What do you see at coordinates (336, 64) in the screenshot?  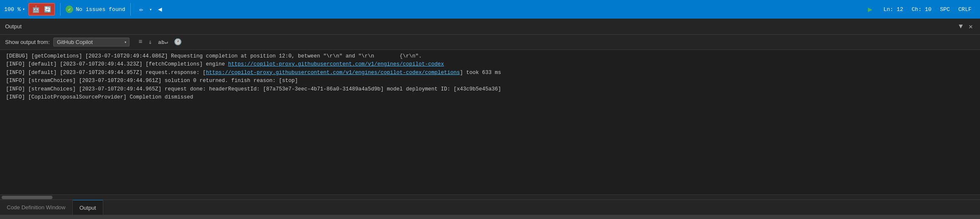 I see `link-engines: https://copilot-proxy.githubusercontent.…` at bounding box center [336, 64].